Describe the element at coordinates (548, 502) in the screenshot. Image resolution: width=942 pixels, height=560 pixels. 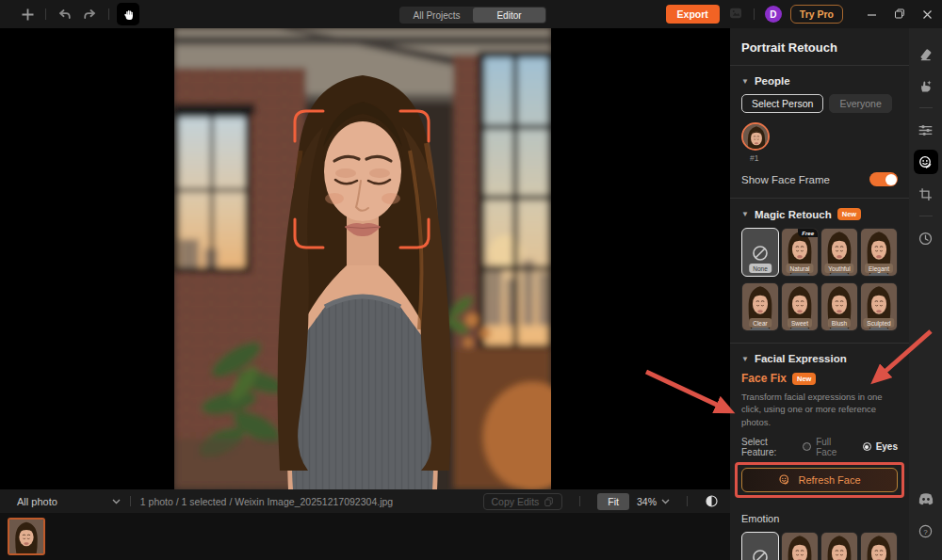
I see `copy-icon` at that location.